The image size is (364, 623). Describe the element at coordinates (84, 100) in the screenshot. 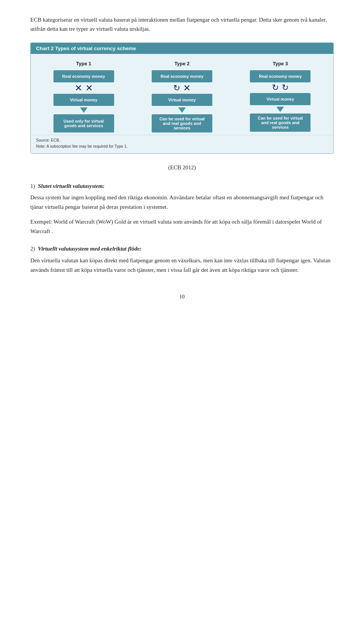

I see `type1-box2: Virtual money` at that location.